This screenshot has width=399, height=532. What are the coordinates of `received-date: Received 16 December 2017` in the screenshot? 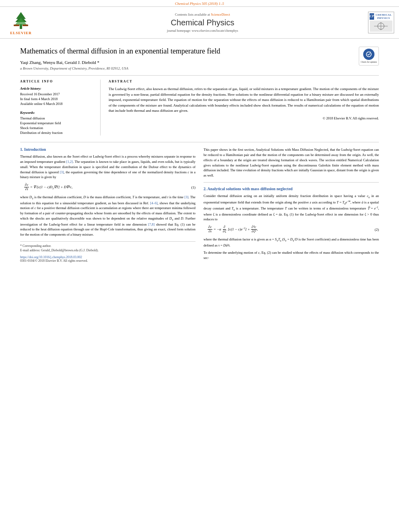 It's located at (57, 94).